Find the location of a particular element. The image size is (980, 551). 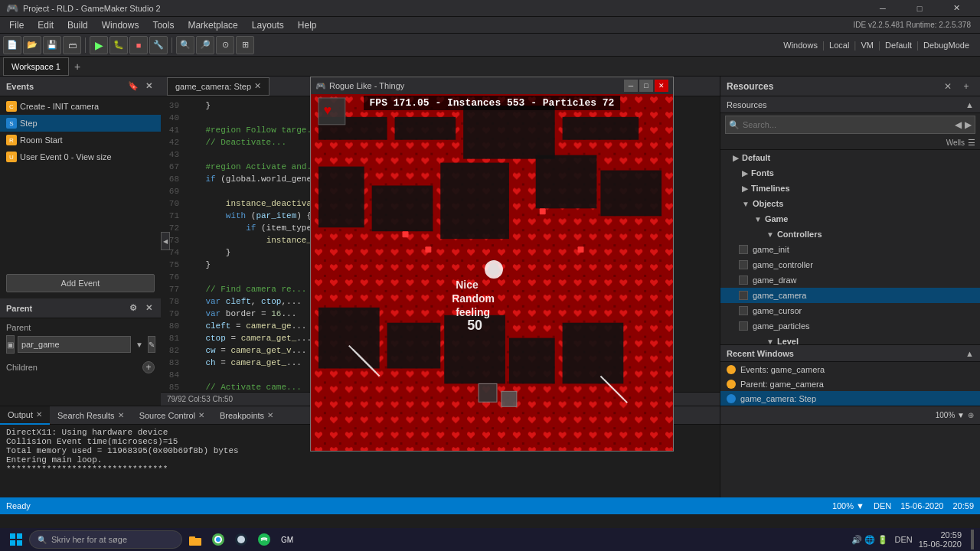

events-close: ✕ is located at coordinates (149, 86).